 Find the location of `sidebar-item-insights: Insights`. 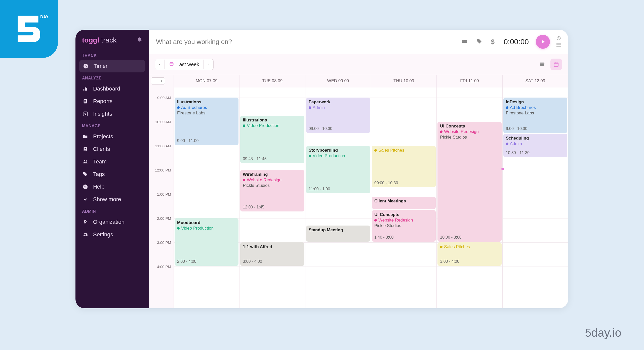

sidebar-item-insights: Insights is located at coordinates (112, 114).